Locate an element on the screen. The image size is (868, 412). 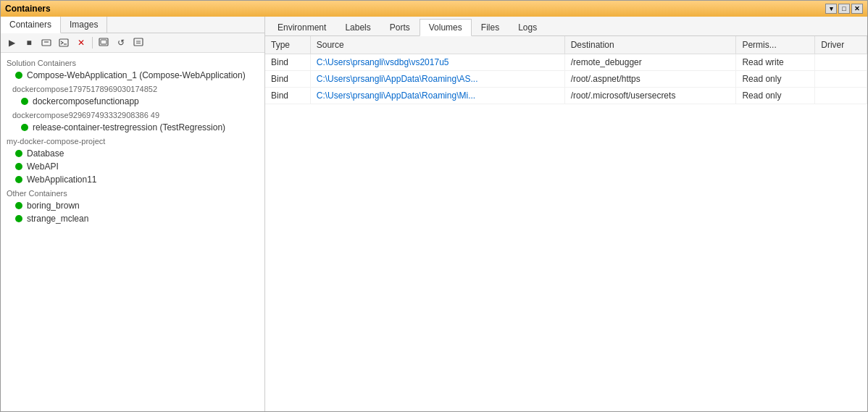
cell-destination: /root/.aspnet/https is located at coordinates (651, 80).